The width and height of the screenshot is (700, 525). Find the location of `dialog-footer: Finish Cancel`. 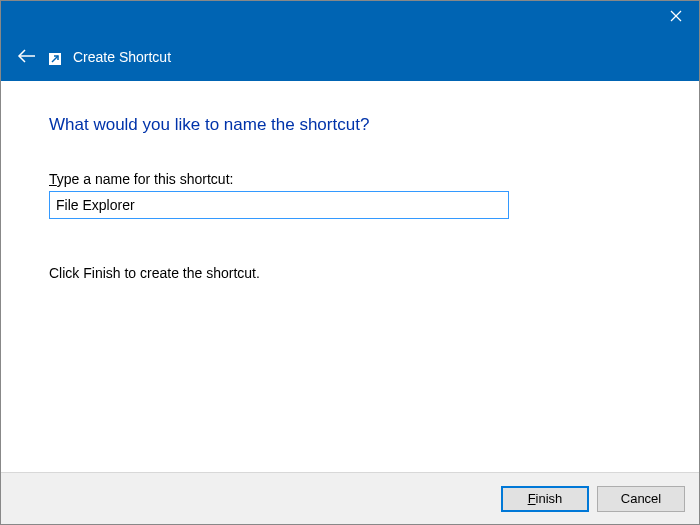

dialog-footer: Finish Cancel is located at coordinates (350, 498).